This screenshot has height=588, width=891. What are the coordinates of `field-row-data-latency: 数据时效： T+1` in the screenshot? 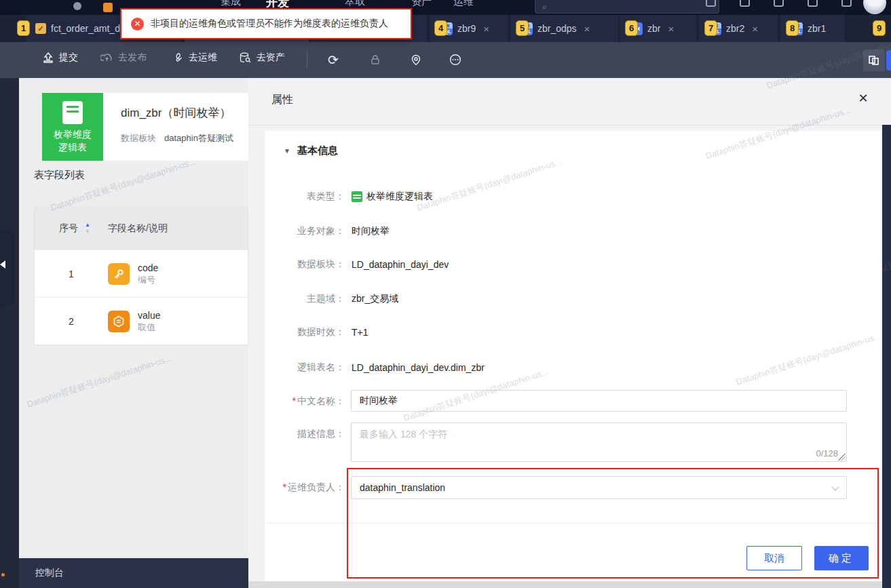 It's located at (316, 332).